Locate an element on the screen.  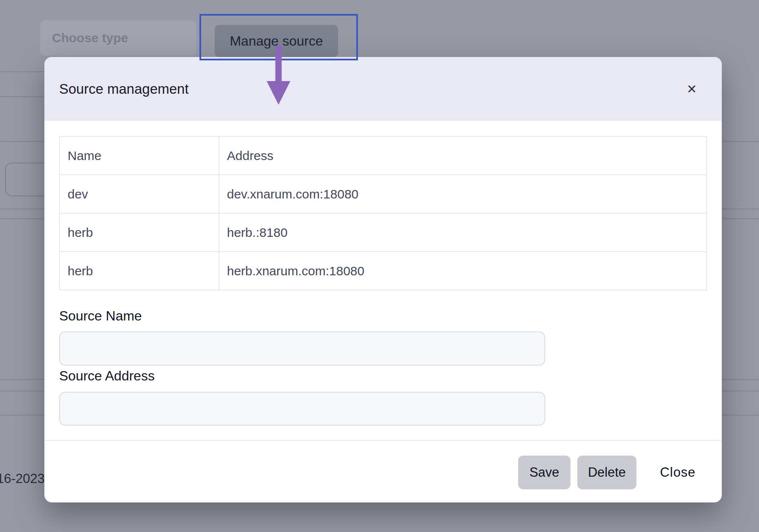
cell-source-name: dev is located at coordinates (139, 194).